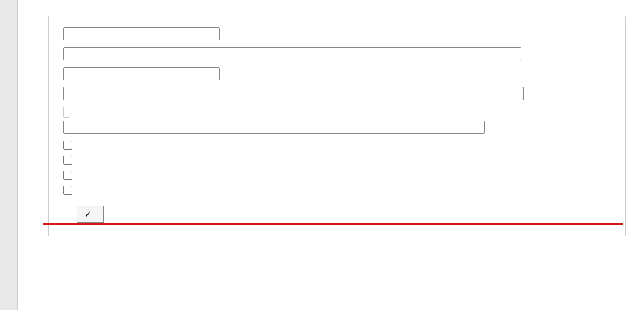 The width and height of the screenshot is (644, 310). What do you see at coordinates (337, 74) in the screenshot?
I see `field-xmpp` at bounding box center [337, 74].